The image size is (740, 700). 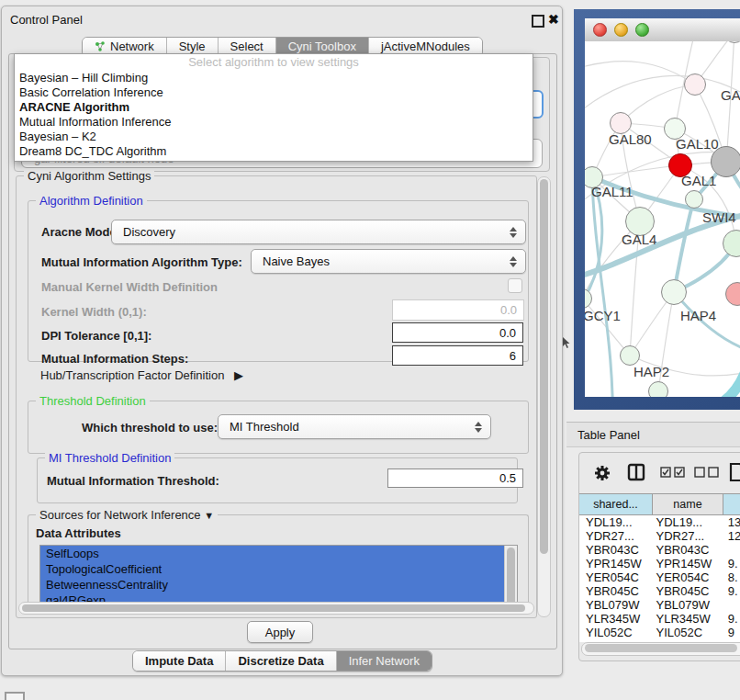 I want to click on list-scrollbar-thumb, so click(x=510, y=578).